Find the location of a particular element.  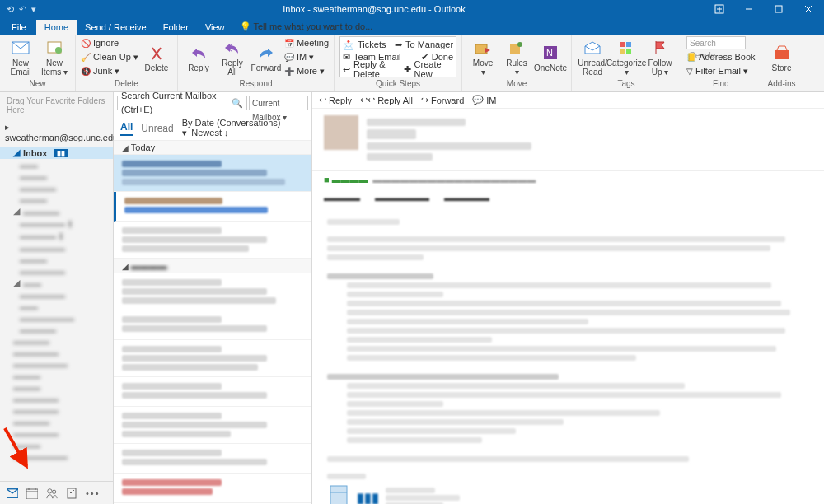

tab-home: Home is located at coordinates (56, 27).